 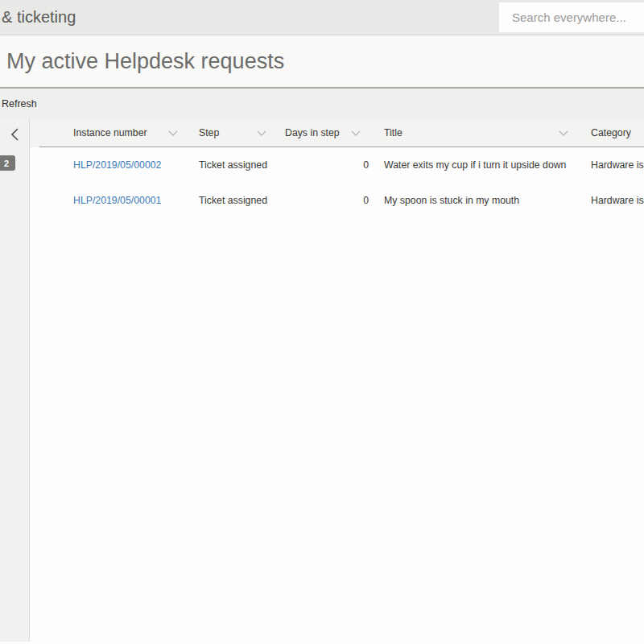 What do you see at coordinates (19, 104) in the screenshot?
I see `refresh-button: Refresh` at bounding box center [19, 104].